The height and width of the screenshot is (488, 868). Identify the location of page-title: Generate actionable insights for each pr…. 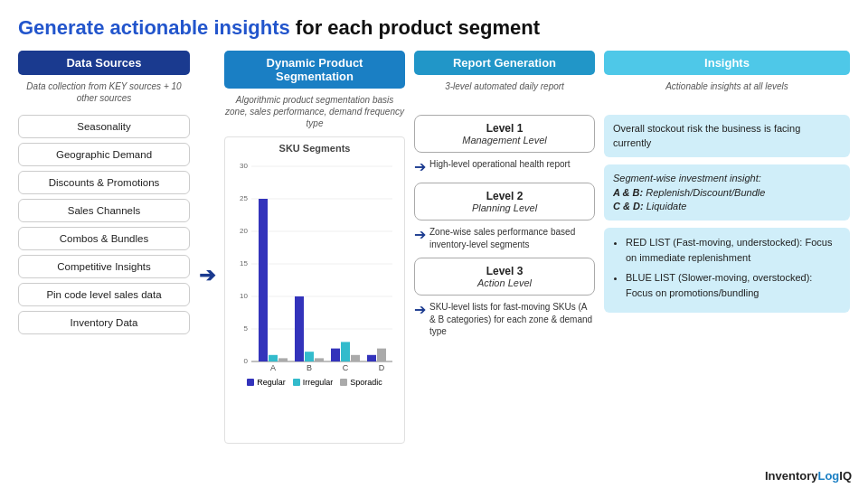
(434, 28).